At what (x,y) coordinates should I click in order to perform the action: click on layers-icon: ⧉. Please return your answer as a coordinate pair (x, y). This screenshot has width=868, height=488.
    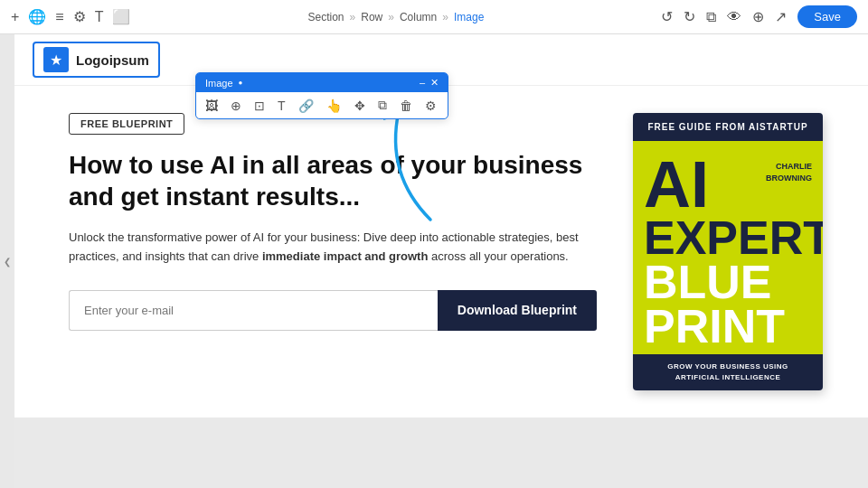
    Looking at the image, I should click on (711, 17).